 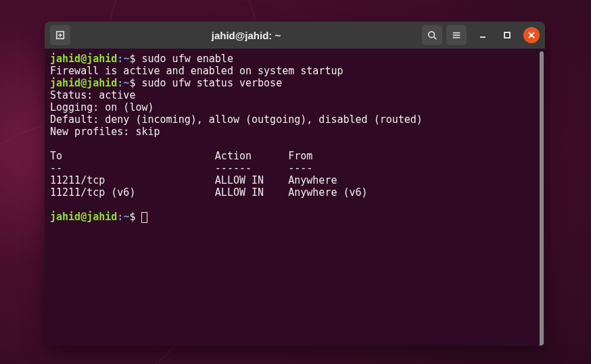 I want to click on table-header: To Action From, so click(x=181, y=156).